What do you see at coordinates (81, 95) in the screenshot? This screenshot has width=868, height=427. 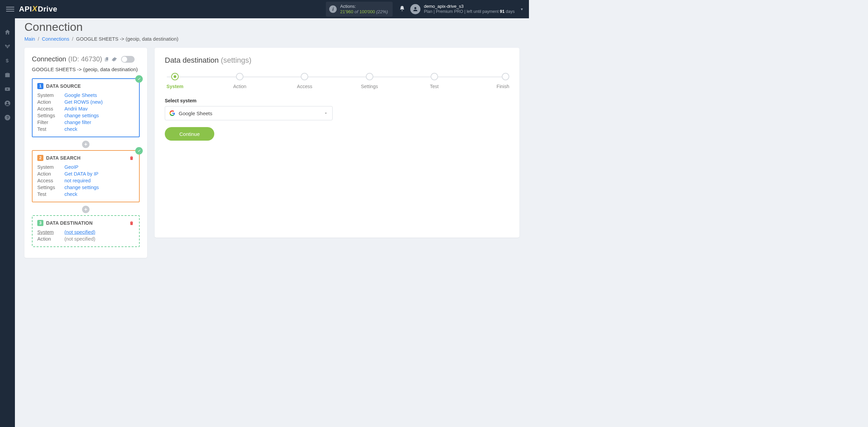 I see `kv-link: Google Sheets` at bounding box center [81, 95].